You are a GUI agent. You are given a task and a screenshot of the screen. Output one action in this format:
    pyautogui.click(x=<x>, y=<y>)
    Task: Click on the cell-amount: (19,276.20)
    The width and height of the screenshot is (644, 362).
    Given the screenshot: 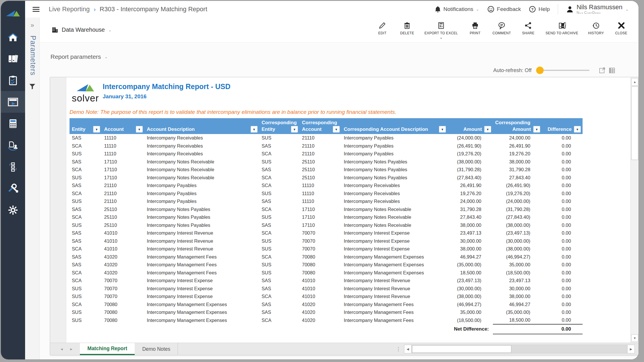 What is the action you would take?
    pyautogui.click(x=470, y=154)
    